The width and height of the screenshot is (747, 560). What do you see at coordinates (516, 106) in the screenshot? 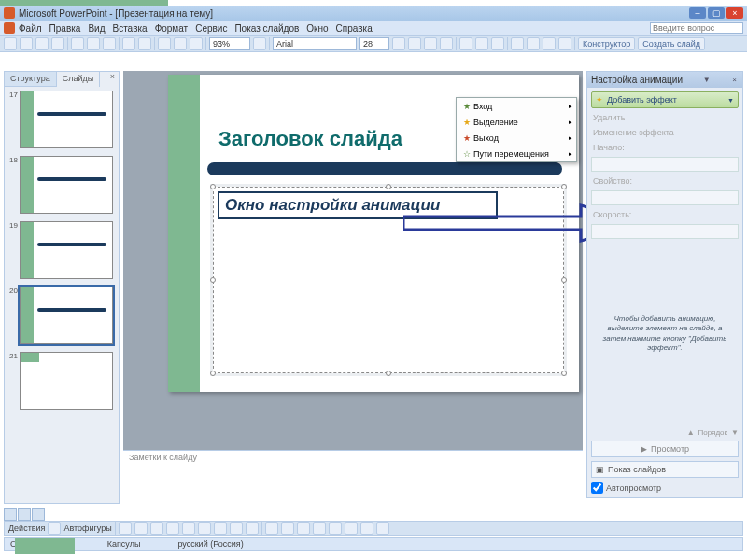
I see `effect-entrance-item: ★Вход▸` at bounding box center [516, 106].